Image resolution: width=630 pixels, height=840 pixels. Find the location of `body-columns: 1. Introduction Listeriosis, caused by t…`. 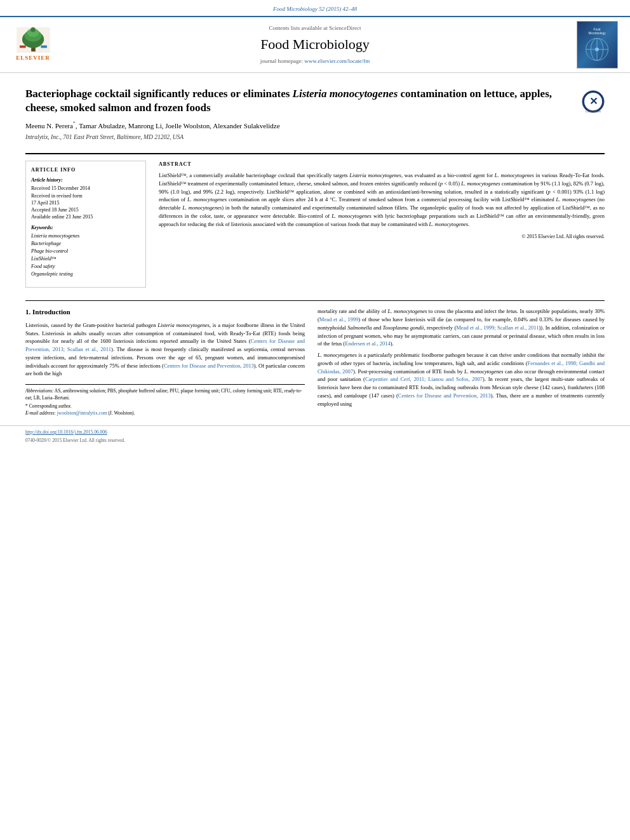

body-columns: 1. Introduction Listeriosis, caused by t… is located at coordinates (315, 359).